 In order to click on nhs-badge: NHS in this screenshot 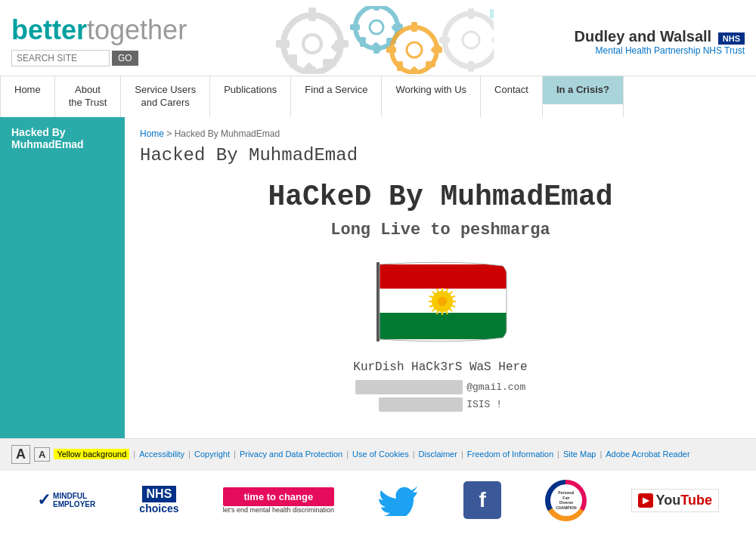, I will do `click(732, 39)`.